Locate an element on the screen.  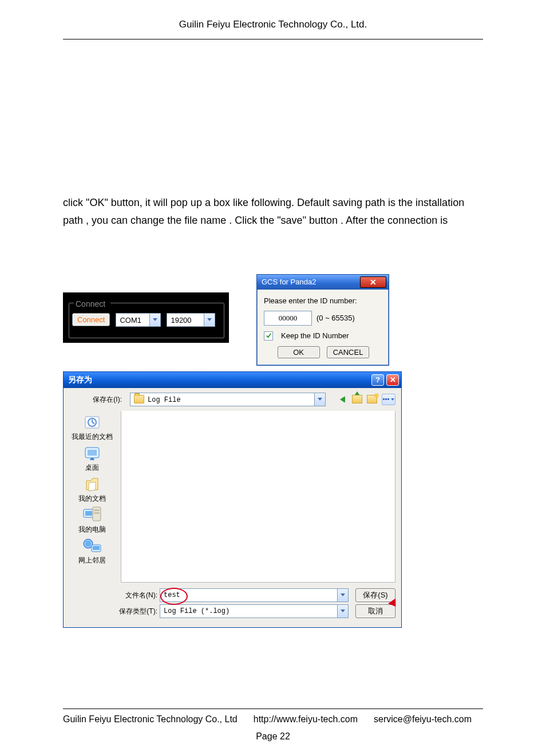
place-label: 我的电脑 is located at coordinates (92, 529).